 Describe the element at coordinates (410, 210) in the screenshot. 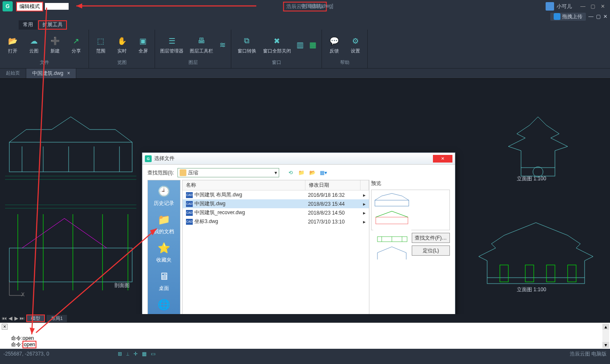

I see `preview-box` at that location.